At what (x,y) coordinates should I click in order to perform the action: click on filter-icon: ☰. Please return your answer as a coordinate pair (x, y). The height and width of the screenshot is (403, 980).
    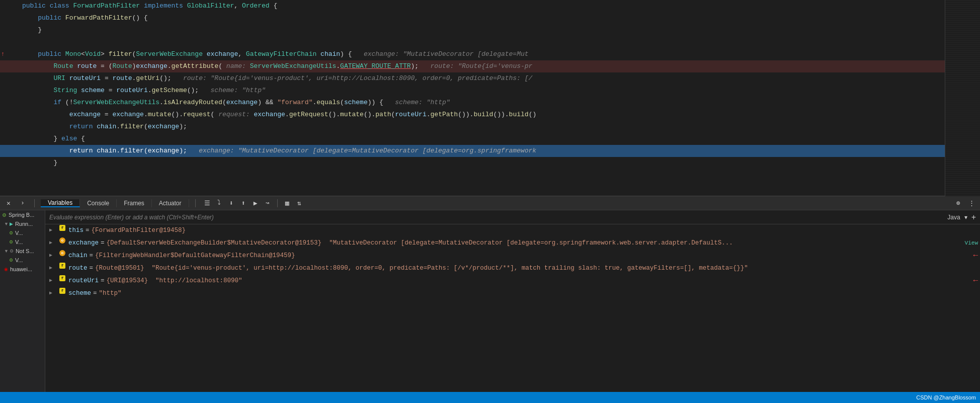
    Looking at the image, I should click on (207, 203).